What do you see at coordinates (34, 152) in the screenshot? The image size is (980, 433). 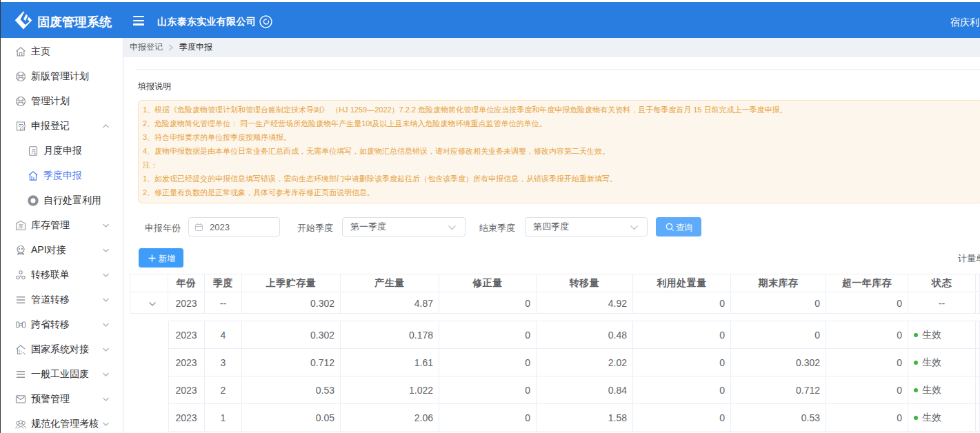 I see `svg-text: 月` at bounding box center [34, 152].